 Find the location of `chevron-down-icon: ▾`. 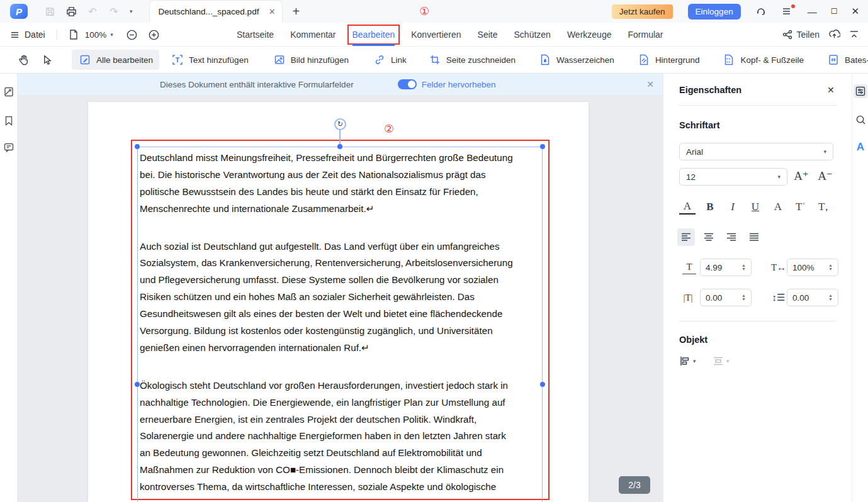

chevron-down-icon: ▾ is located at coordinates (728, 361).